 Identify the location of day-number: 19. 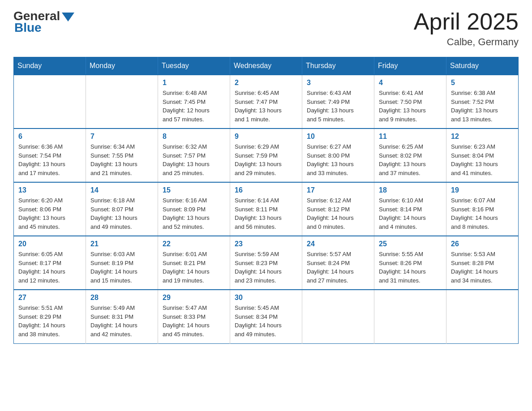
(482, 190).